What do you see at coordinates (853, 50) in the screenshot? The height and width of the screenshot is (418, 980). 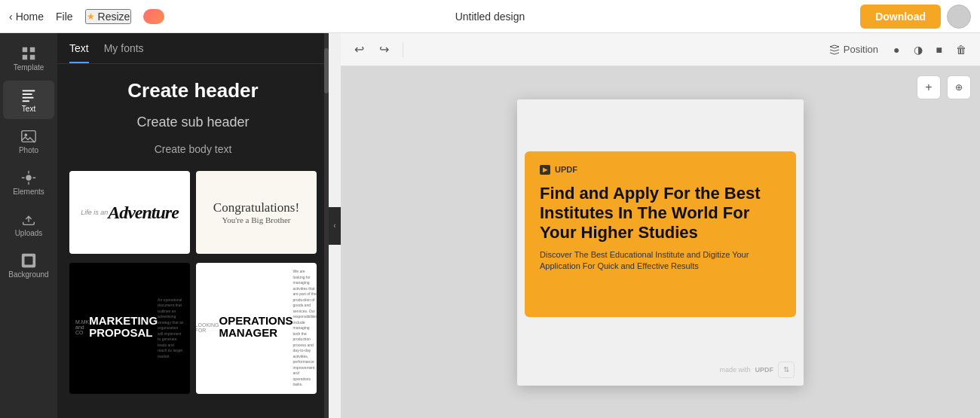 I see `position-button: Position` at bounding box center [853, 50].